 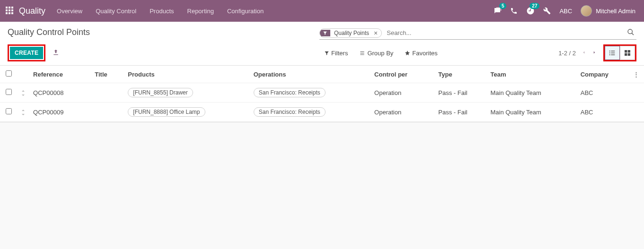 I want to click on favorites-label: Favorites, so click(x=425, y=53).